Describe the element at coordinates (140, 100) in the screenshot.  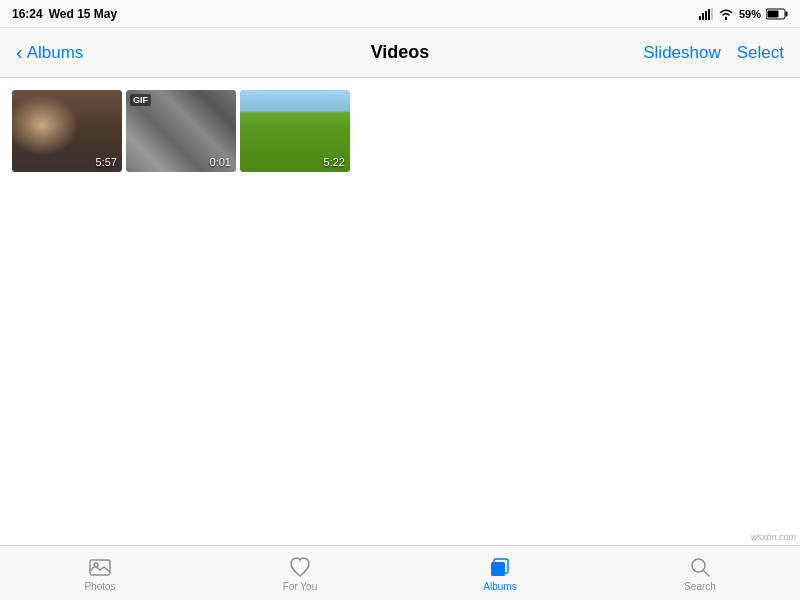
I see `gif-badge: GIF` at that location.